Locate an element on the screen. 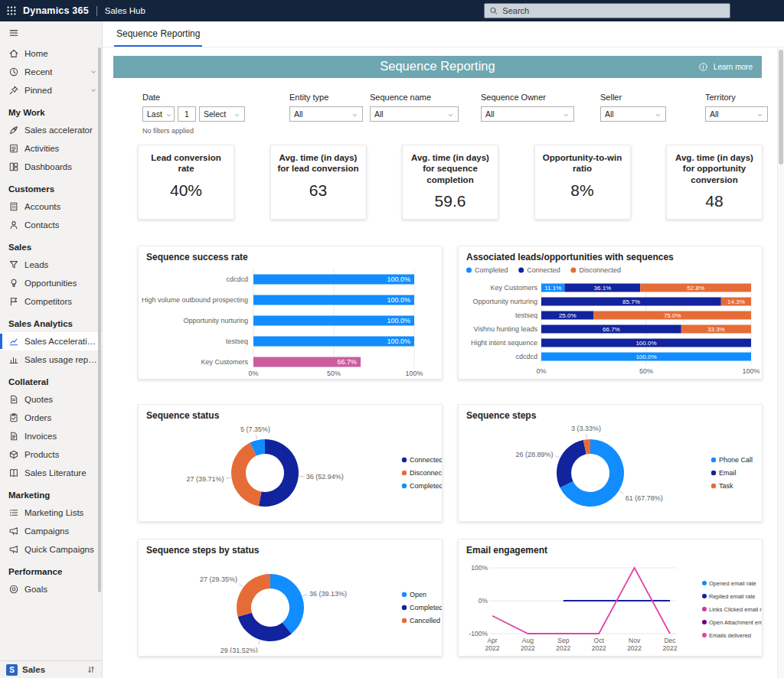 This screenshot has width=784, height=678. date-range-unit-dropdown: Select is located at coordinates (222, 114).